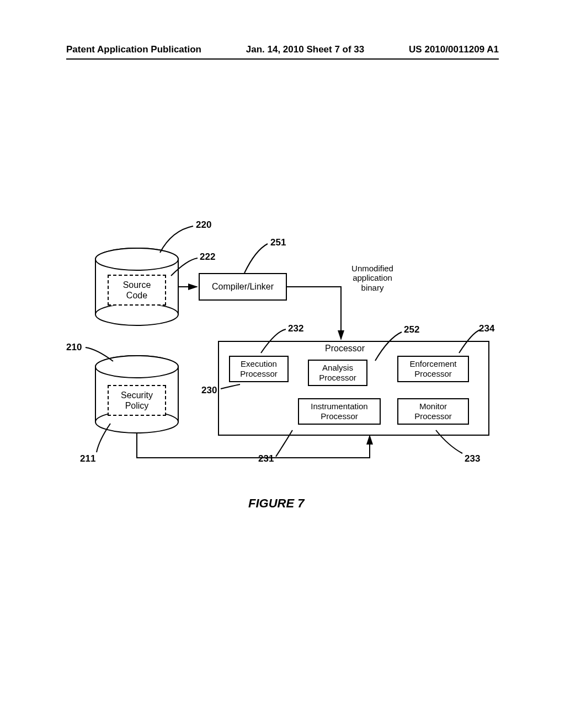  Describe the element at coordinates (137, 400) in the screenshot. I see `security-policy-label: Security Policy` at that location.